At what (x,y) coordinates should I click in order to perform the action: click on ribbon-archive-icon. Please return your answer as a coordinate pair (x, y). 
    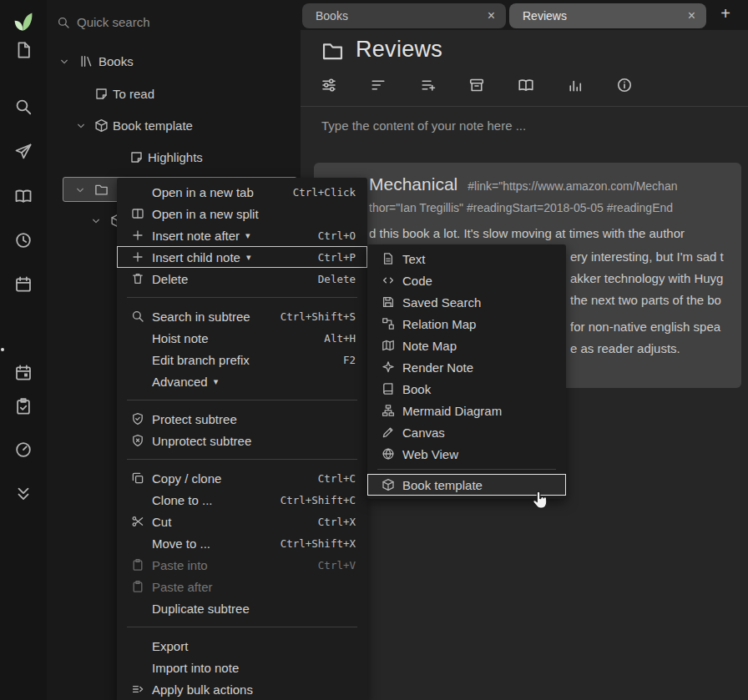
    Looking at the image, I should click on (477, 85).